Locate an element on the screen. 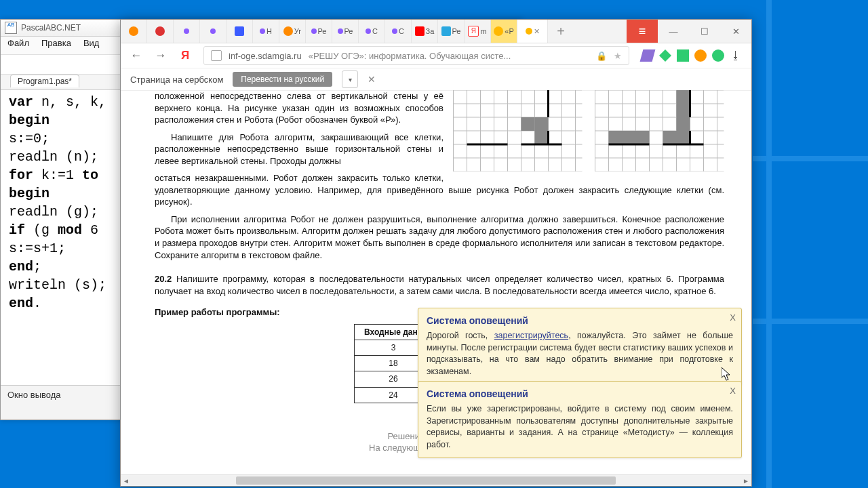  translate-close-button: ✕ is located at coordinates (372, 79).